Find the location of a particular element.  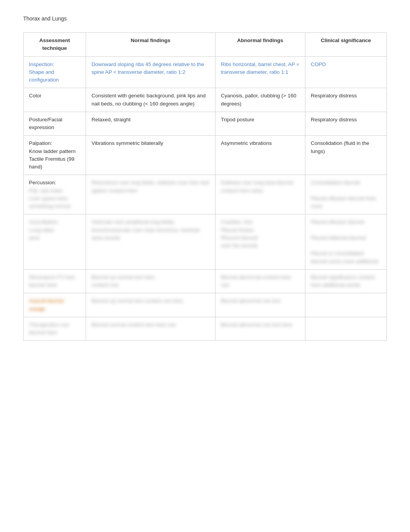

normal-cell: Vibrations symmetric bilaterally is located at coordinates (151, 155).